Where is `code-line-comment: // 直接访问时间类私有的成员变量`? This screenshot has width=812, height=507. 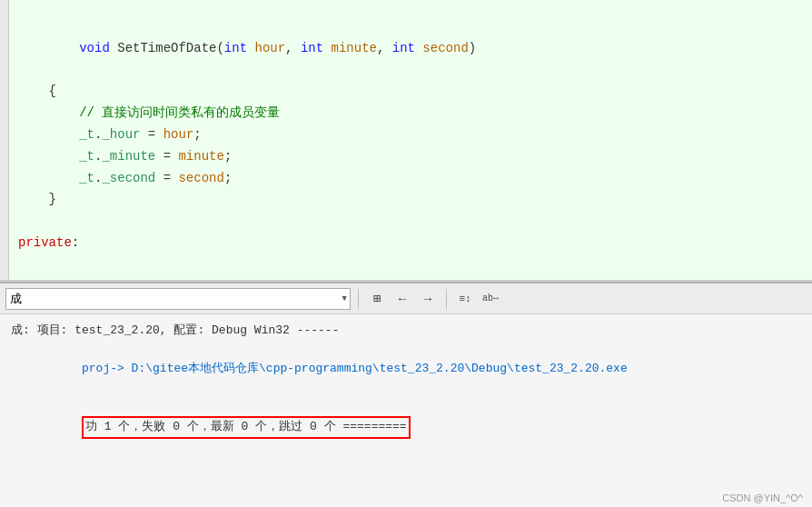 code-line-comment: // 直接访问时间类私有的成员变量 is located at coordinates (406, 114).